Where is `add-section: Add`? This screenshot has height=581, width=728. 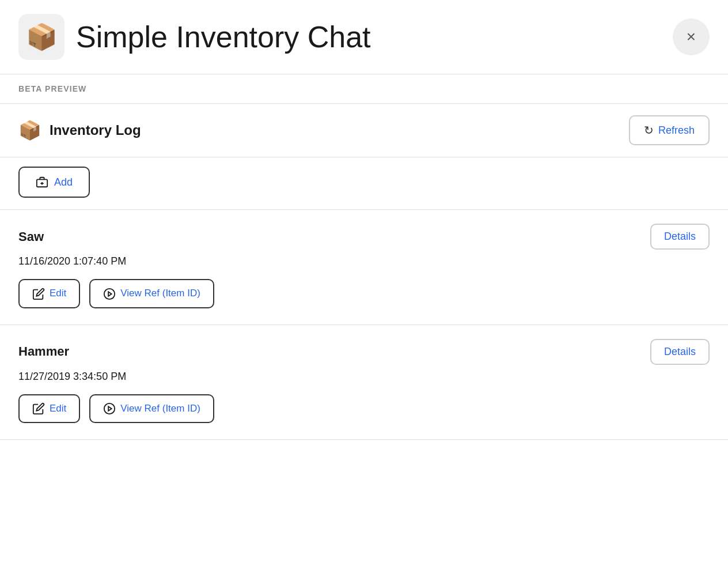
add-section: Add is located at coordinates (364, 183).